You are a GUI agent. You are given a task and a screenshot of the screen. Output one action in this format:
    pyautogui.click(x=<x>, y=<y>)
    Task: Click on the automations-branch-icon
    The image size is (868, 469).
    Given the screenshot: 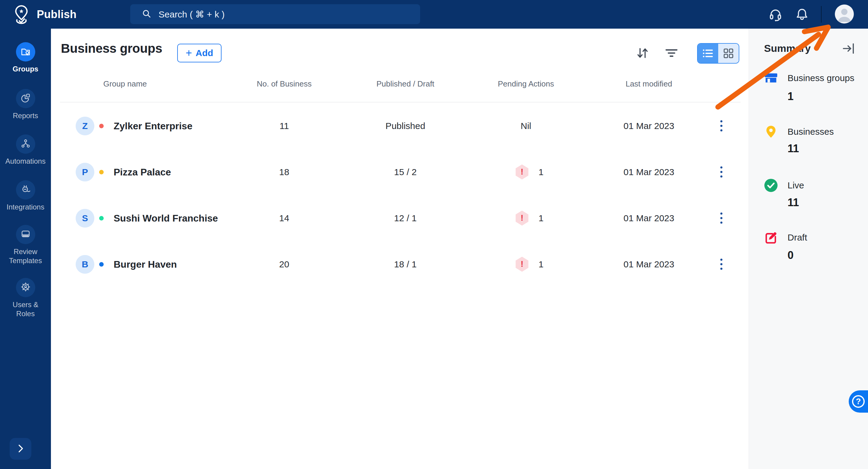 What is the action you would take?
    pyautogui.click(x=26, y=144)
    